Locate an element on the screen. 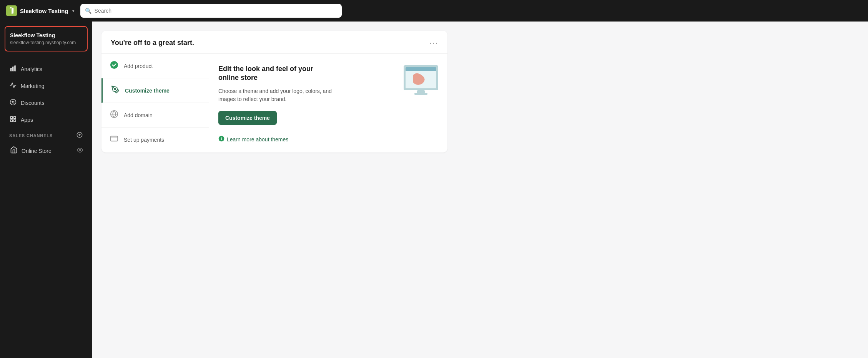 The width and height of the screenshot is (868, 358). detail-panel: Edit the look and feel of your online st… is located at coordinates (328, 103).